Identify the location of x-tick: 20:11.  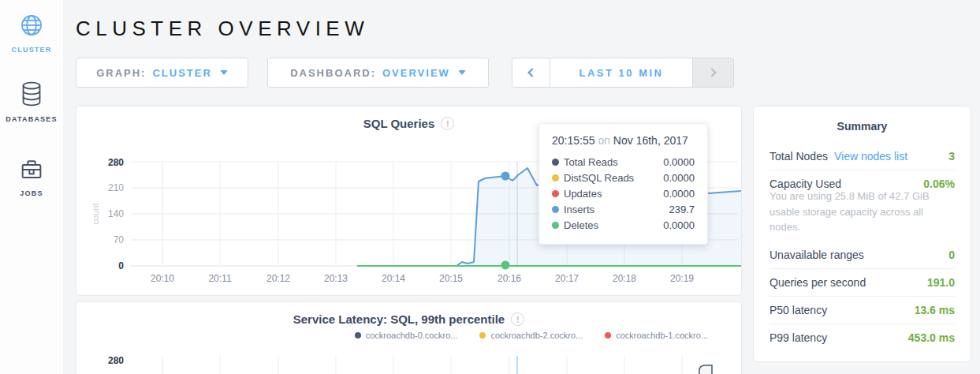
(219, 279).